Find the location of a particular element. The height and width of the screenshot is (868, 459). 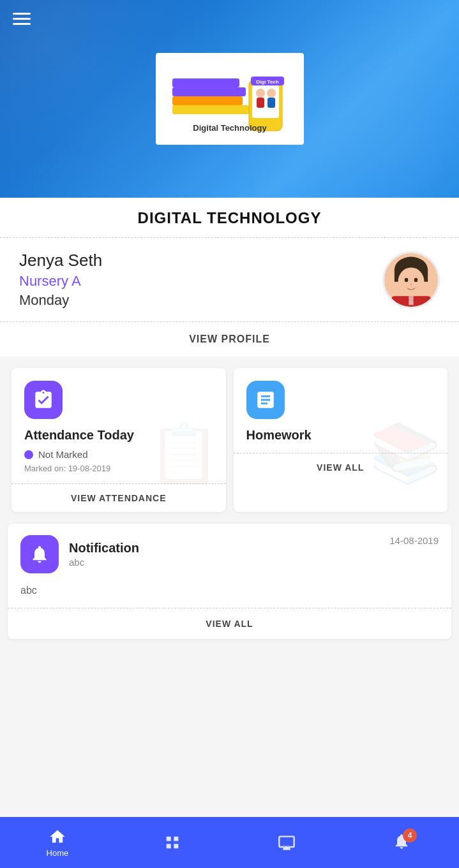

profile-class: Nursery A is located at coordinates (50, 281).